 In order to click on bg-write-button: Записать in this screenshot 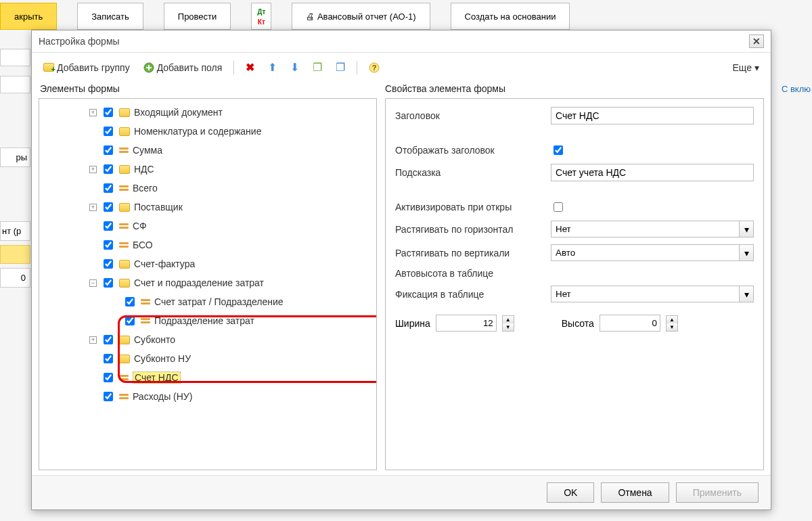, I will do `click(110, 16)`.